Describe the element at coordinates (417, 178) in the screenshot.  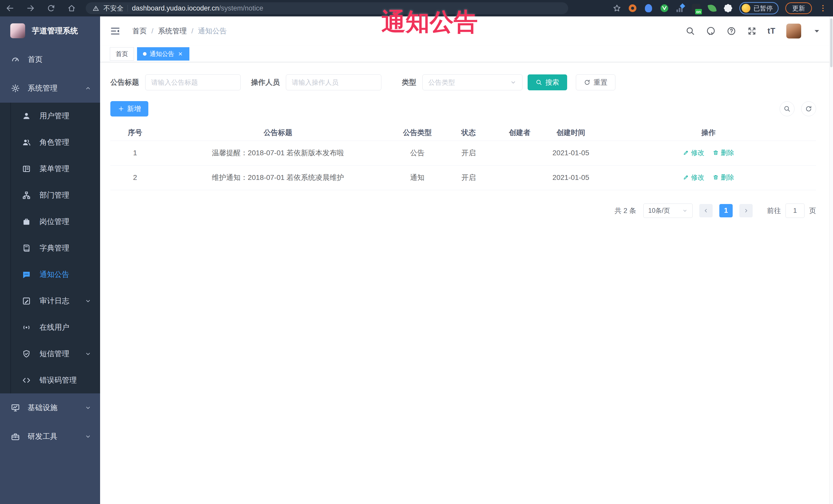
I see `cell-type: 通知` at that location.